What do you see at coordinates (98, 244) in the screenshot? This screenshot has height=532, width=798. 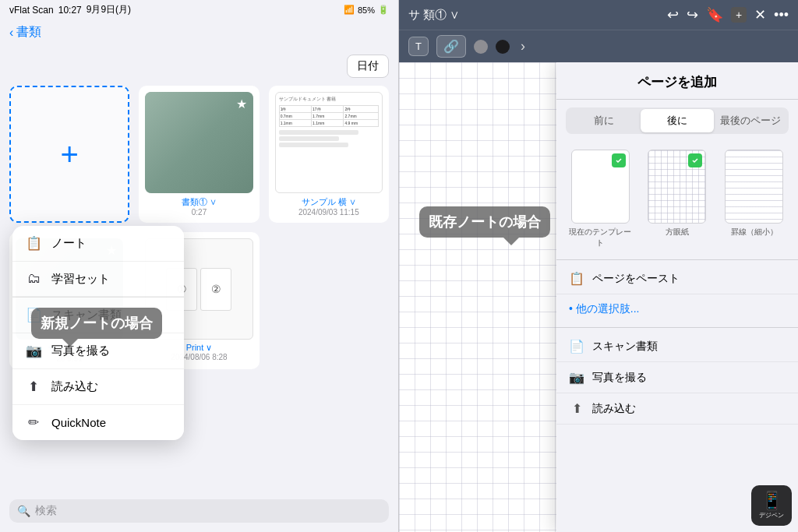 I see `menu-item-note: 📋 ノート` at bounding box center [98, 244].